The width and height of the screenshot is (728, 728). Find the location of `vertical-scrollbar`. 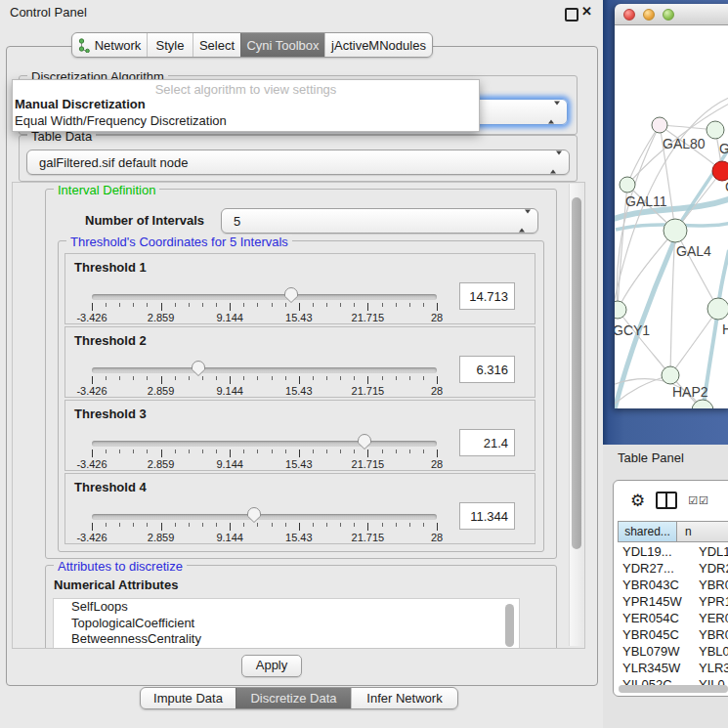

vertical-scrollbar is located at coordinates (577, 414).